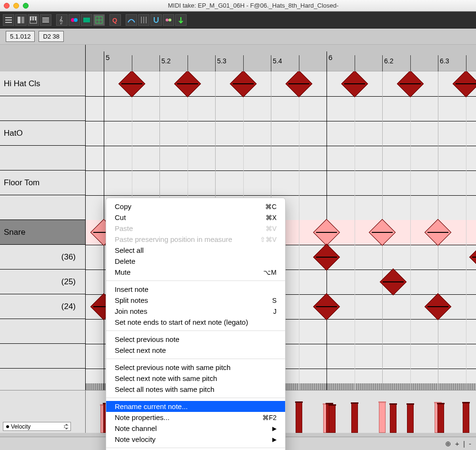 This screenshot has width=476, height=450. Describe the element at coordinates (196, 217) in the screenshot. I see `menu-item: Cut⌘X` at that location.